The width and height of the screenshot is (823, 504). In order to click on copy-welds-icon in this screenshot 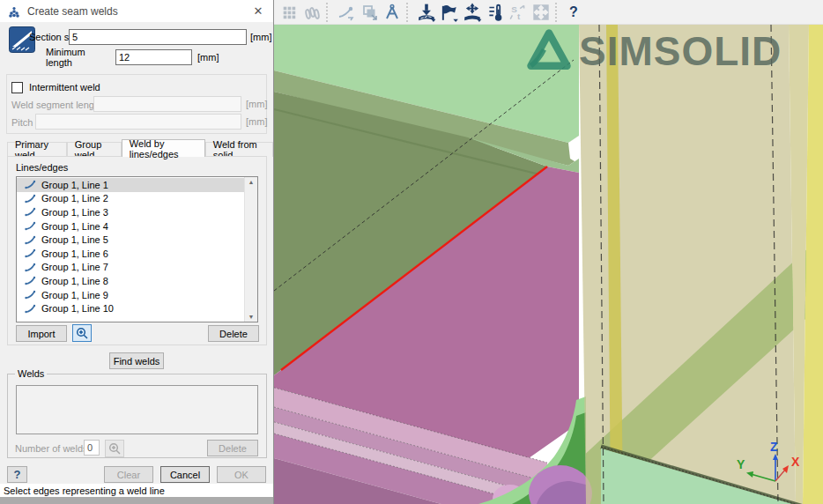, I will do `click(369, 12)`.